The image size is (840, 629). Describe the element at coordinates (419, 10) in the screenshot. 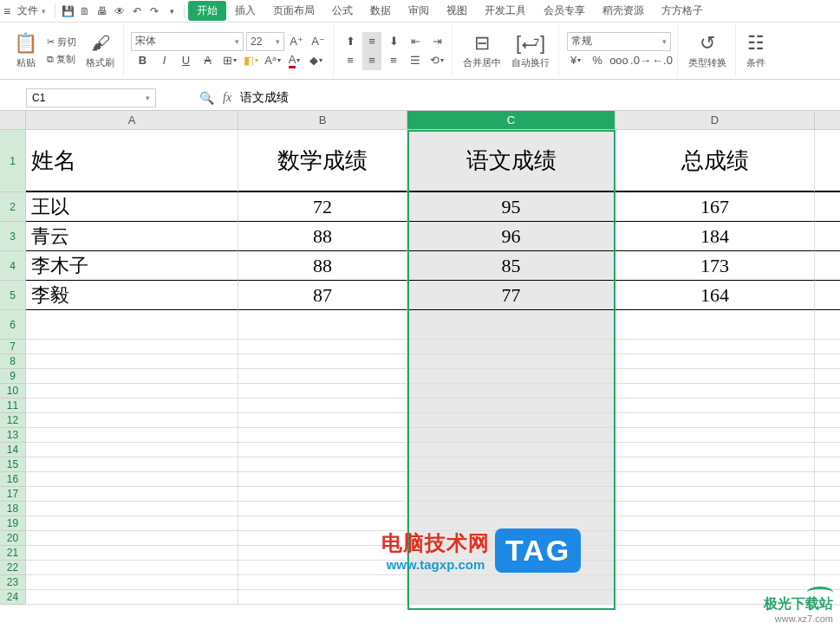

I see `tab-审阅: 审阅` at that location.